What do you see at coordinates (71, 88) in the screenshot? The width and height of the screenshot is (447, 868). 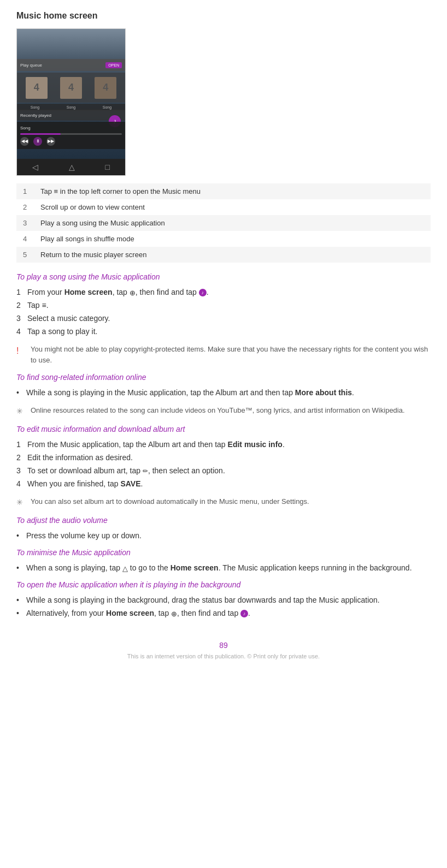 I see `song-thumb-2: 4` at bounding box center [71, 88].